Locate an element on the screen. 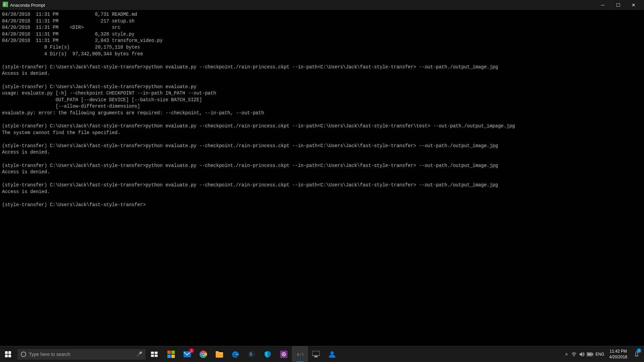 This screenshot has height=362, width=644. windows-logo-icon is located at coordinates (8, 354).